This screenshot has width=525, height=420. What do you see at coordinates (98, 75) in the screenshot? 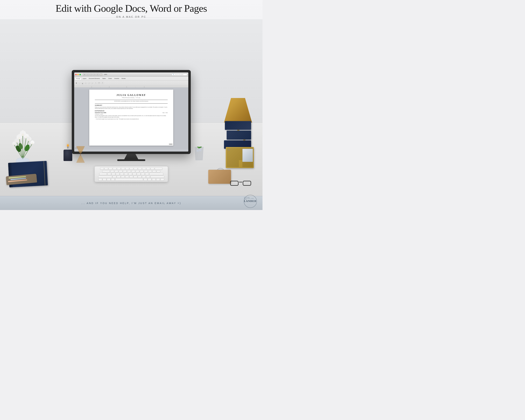
I see `toolbar-icon-5: ⎘` at bounding box center [98, 75].